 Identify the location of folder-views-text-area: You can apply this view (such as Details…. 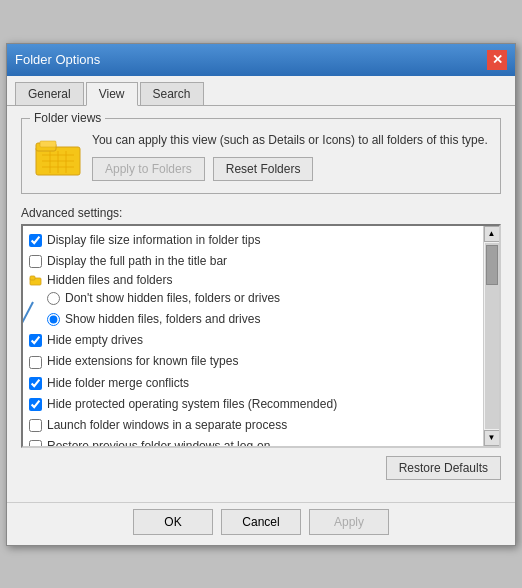
(290, 156).